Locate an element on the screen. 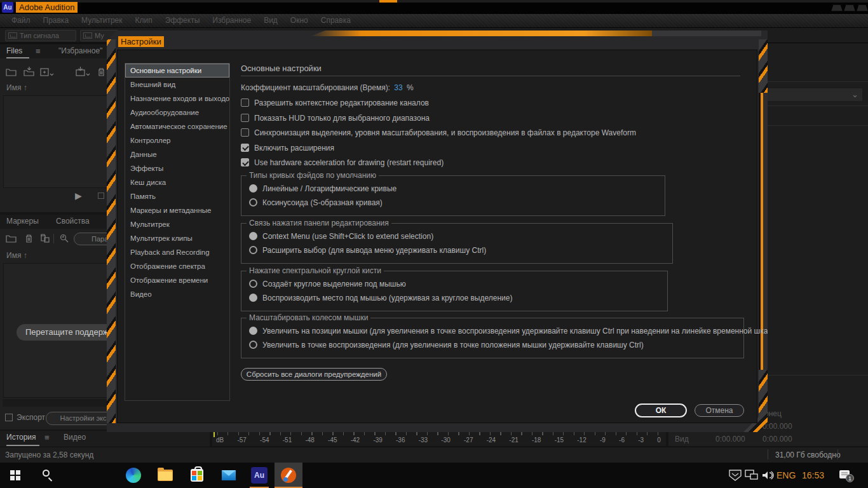  close-button is located at coordinates (862, 8).